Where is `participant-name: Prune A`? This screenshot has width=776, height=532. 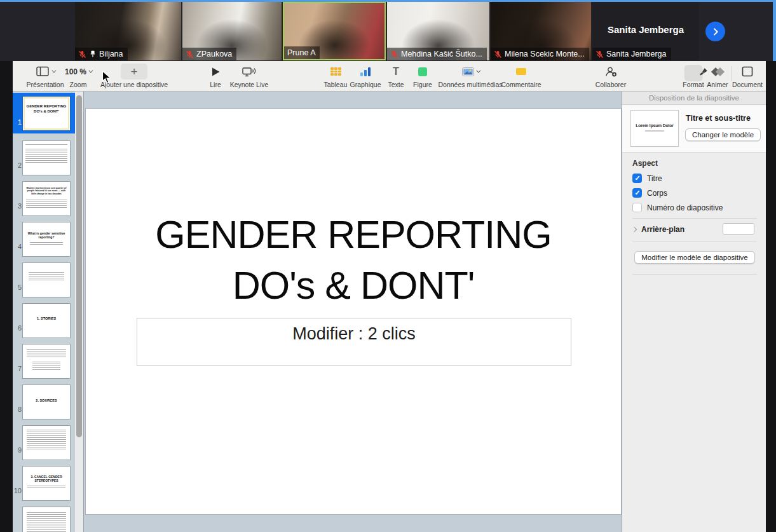
participant-name: Prune A is located at coordinates (301, 53).